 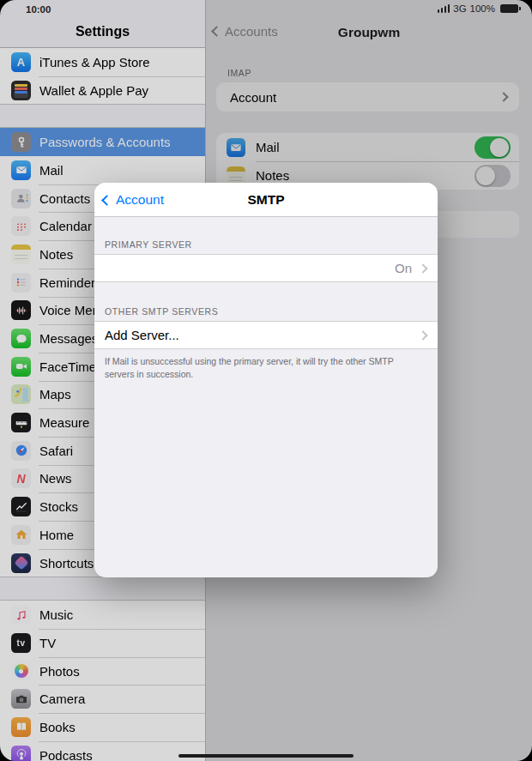 I want to click on smtp-modal-title: SMTP, so click(x=266, y=200).